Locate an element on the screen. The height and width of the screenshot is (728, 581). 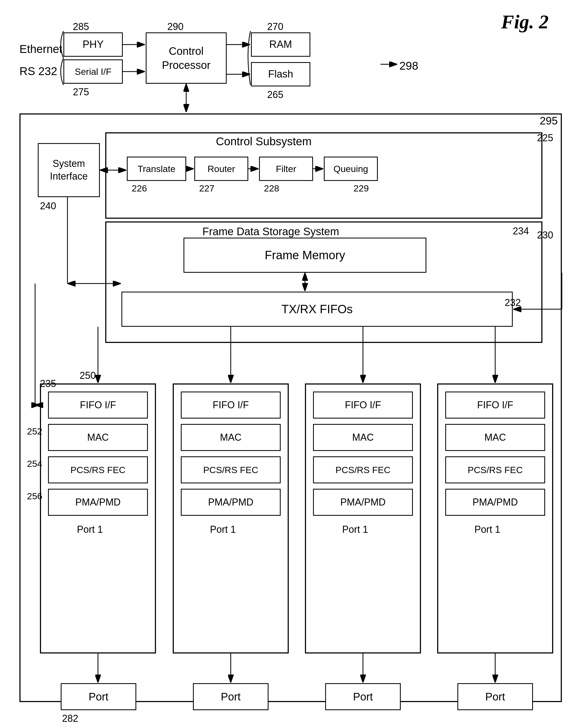
ref-232: 232 is located at coordinates (513, 303).